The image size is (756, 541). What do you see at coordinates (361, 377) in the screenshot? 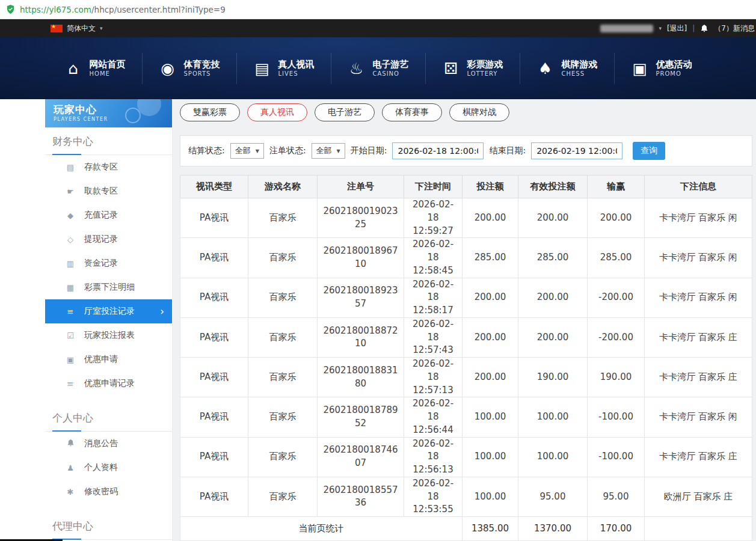
I see `cell-bet-id: 260218001883180` at bounding box center [361, 377].